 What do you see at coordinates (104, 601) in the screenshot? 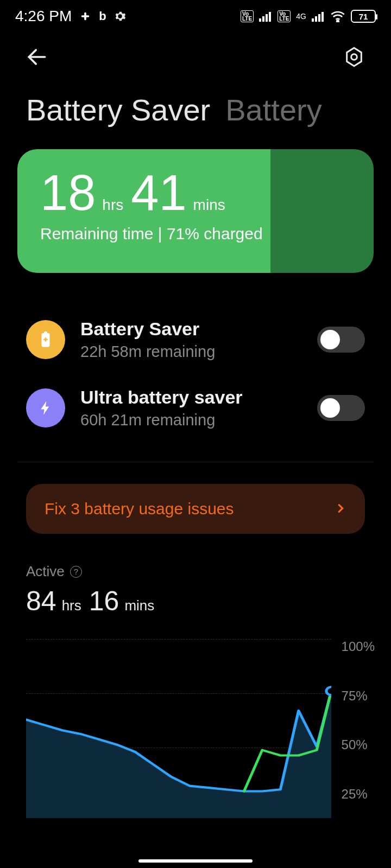
I see `active-mins: 16` at bounding box center [104, 601].